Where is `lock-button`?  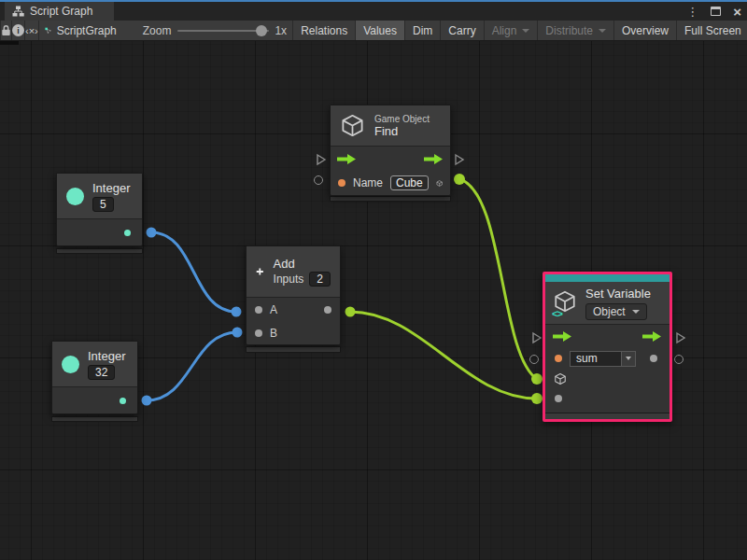 lock-button is located at coordinates (6, 30).